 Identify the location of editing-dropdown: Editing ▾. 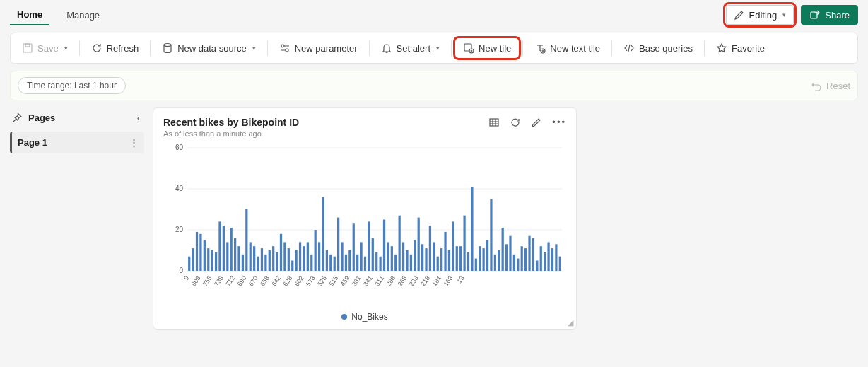
(761, 15).